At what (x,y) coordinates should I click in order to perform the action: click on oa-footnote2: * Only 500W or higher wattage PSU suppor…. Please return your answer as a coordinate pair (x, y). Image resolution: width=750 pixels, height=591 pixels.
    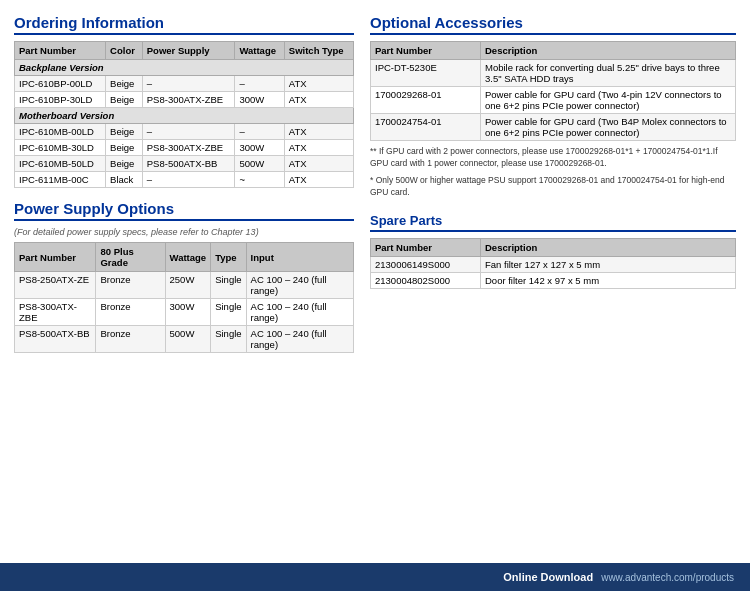
    Looking at the image, I should click on (553, 187).